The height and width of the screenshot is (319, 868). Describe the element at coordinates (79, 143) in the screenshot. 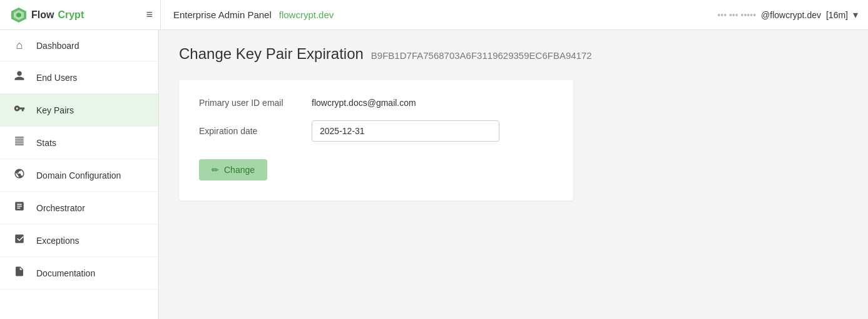

I see `sidebar-item-stats: Stats` at that location.